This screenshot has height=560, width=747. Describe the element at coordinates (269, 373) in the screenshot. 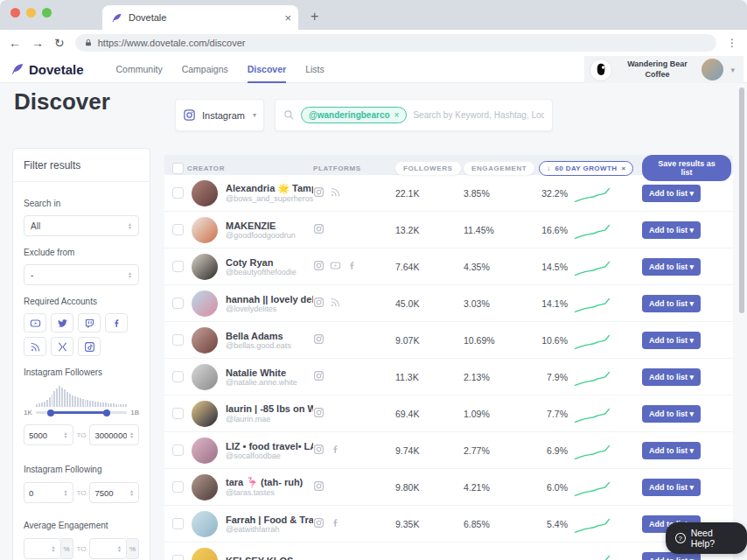

I see `creator-name: Natalie White` at that location.